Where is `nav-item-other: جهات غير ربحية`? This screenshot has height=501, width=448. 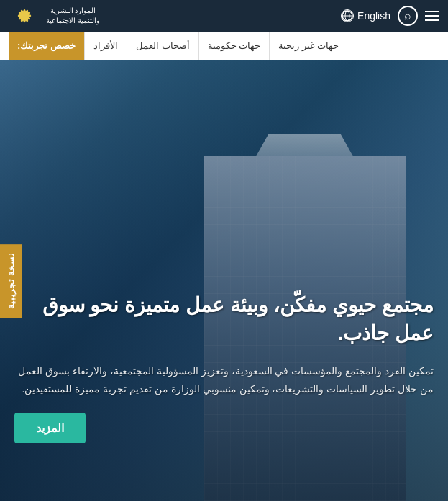
nav-item-other: جهات غير ربحية is located at coordinates (308, 46).